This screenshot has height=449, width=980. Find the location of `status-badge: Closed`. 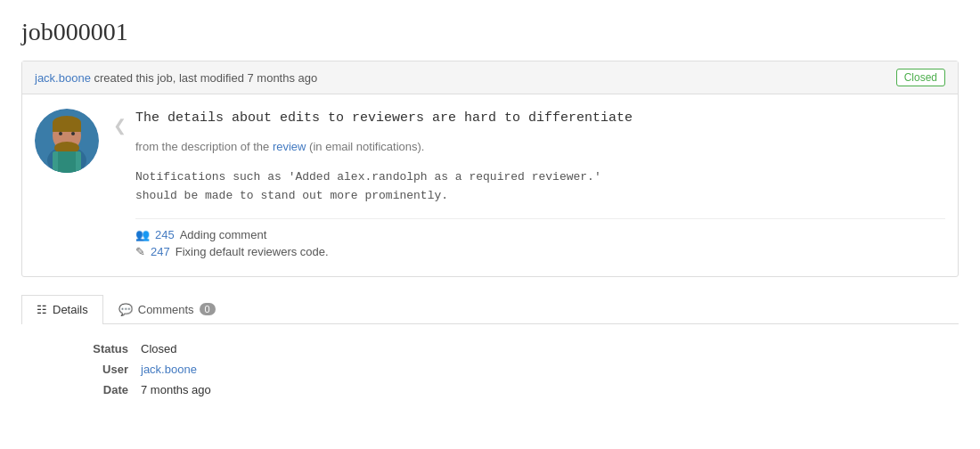

status-badge: Closed is located at coordinates (921, 78).